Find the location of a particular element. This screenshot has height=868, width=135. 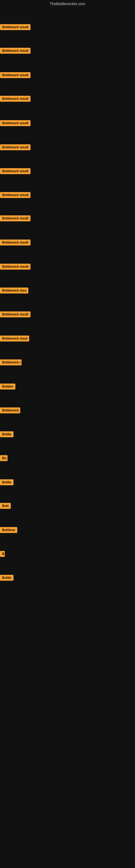

bottleneck-badge-13: Bottleneck result is located at coordinates (15, 314).